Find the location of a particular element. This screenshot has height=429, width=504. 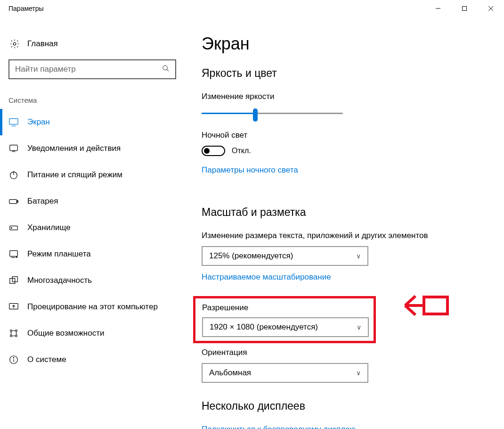

shared-icon is located at coordinates (14, 333).